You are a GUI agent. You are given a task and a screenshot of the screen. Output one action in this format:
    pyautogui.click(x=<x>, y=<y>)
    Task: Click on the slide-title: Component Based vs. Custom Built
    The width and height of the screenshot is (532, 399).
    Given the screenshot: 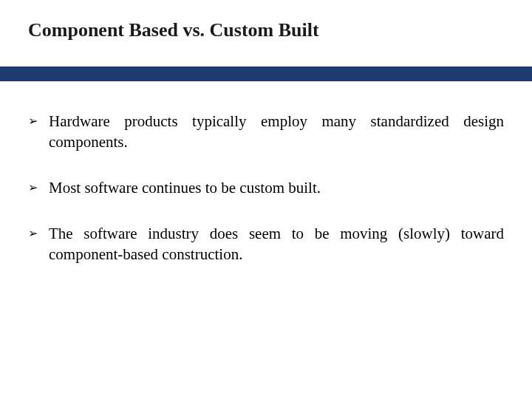 What is the action you would take?
    pyautogui.click(x=174, y=30)
    